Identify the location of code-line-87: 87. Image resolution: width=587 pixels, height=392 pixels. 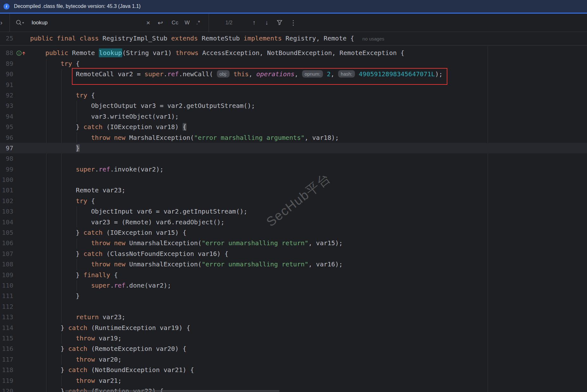
(294, 47).